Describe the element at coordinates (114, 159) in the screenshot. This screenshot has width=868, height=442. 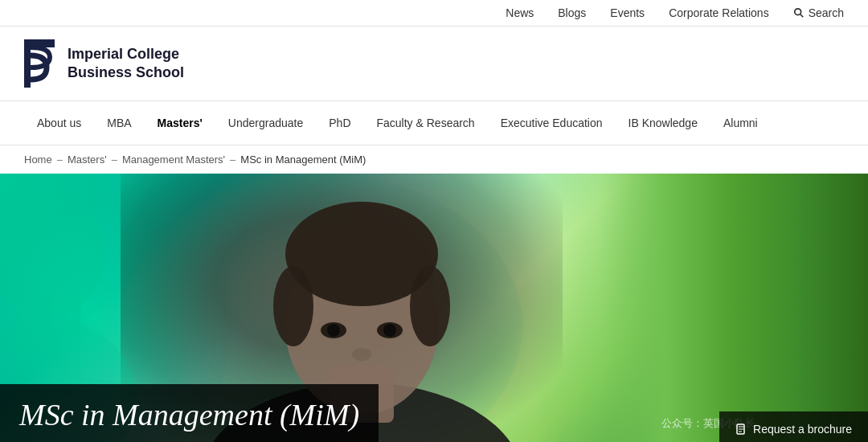
I see `breadcrumb-sep-2: –` at that location.